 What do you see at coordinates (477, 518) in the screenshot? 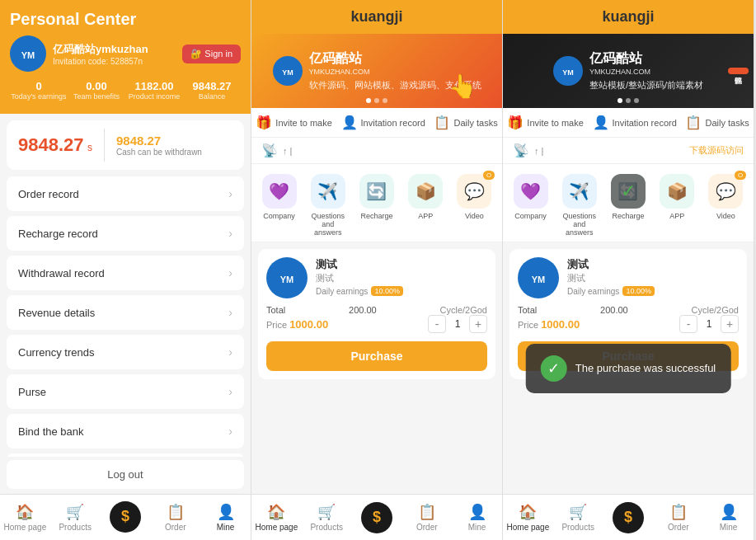
I see `nav2-mine: 👤 Mine` at bounding box center [477, 518].